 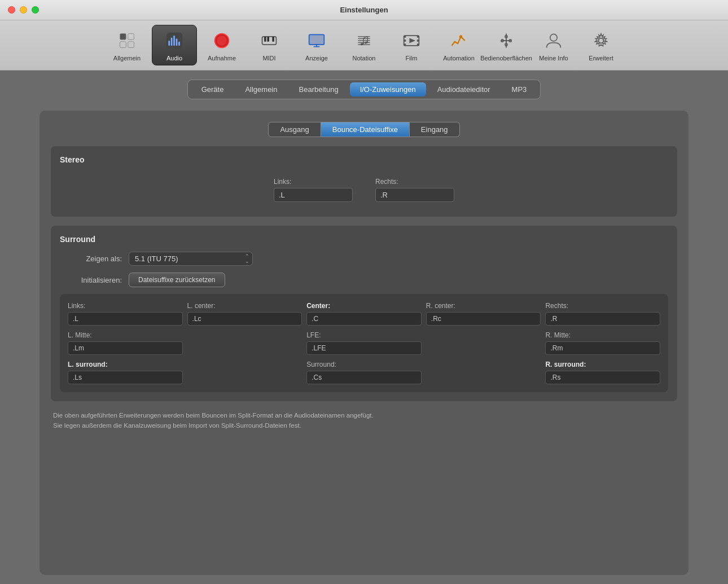 I want to click on subtab-ausgang: Ausgang, so click(x=295, y=130).